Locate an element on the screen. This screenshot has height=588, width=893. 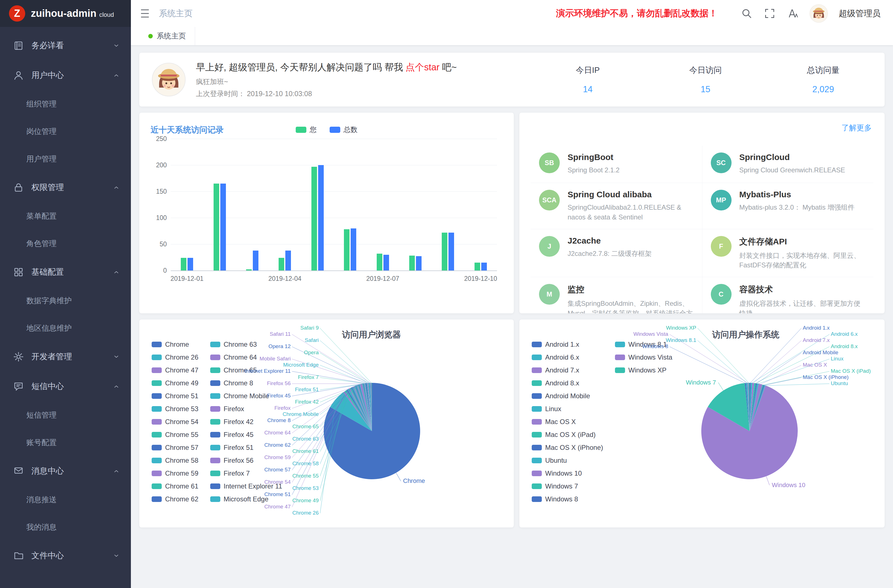
legend-item: Chrome 64 is located at coordinates (246, 357).